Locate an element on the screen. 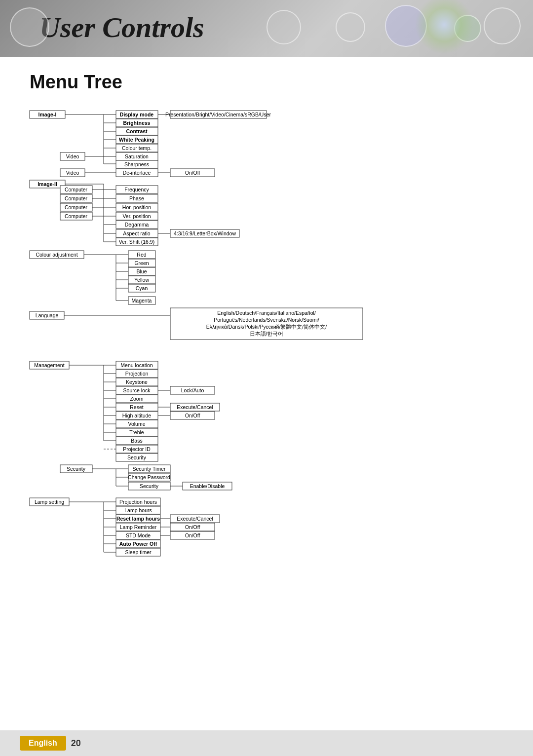  std-mode-options: On/Off is located at coordinates (192, 535).